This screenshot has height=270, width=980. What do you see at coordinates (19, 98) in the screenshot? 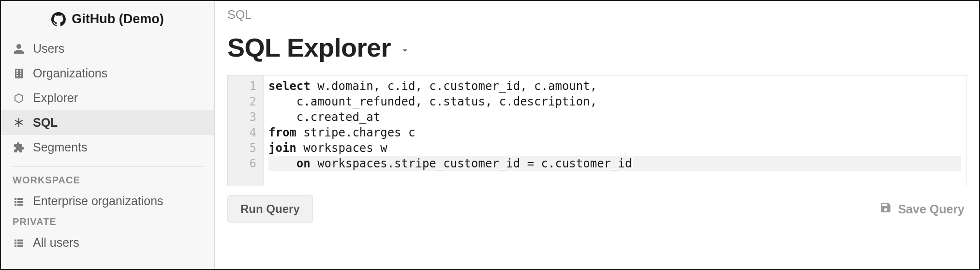
I see `cube-icon` at bounding box center [19, 98].